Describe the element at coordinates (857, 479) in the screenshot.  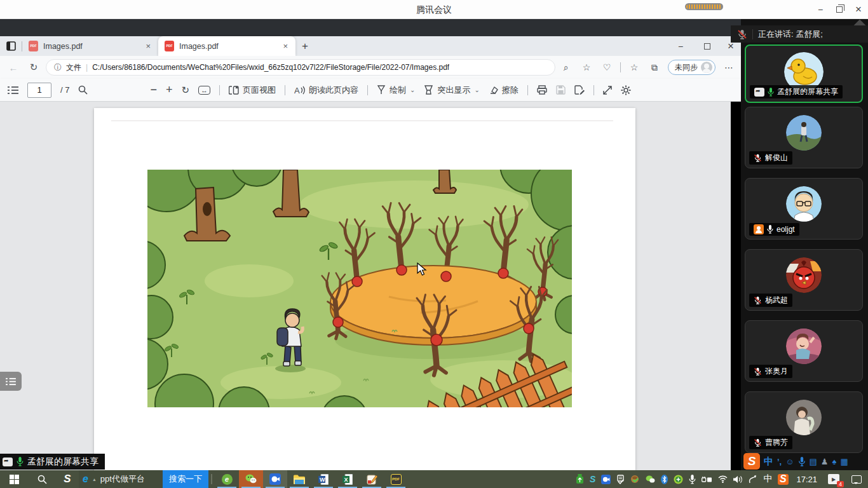
I see `action-center-button` at that location.